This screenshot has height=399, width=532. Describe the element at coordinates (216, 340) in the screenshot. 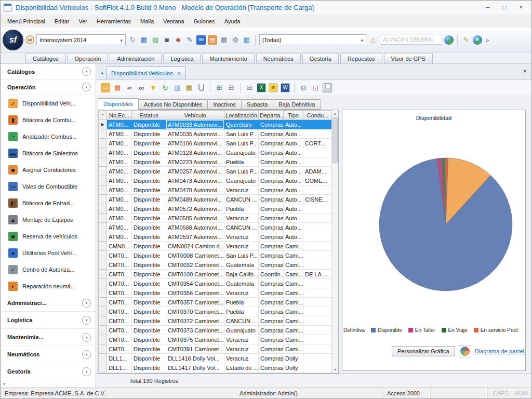

I see `table-row: CMT0...DisponibleCMT0375 Camionet...Vera…` at that location.